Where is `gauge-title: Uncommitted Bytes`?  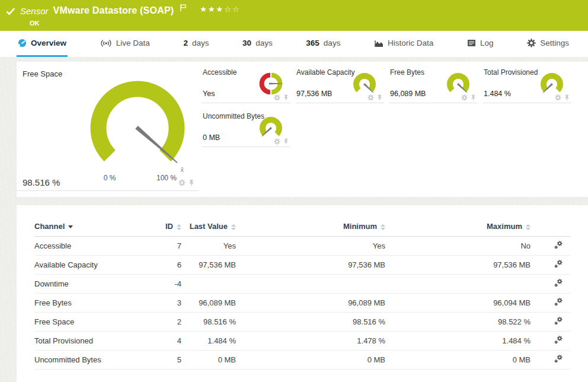
gauge-title: Uncommitted Bytes is located at coordinates (234, 116).